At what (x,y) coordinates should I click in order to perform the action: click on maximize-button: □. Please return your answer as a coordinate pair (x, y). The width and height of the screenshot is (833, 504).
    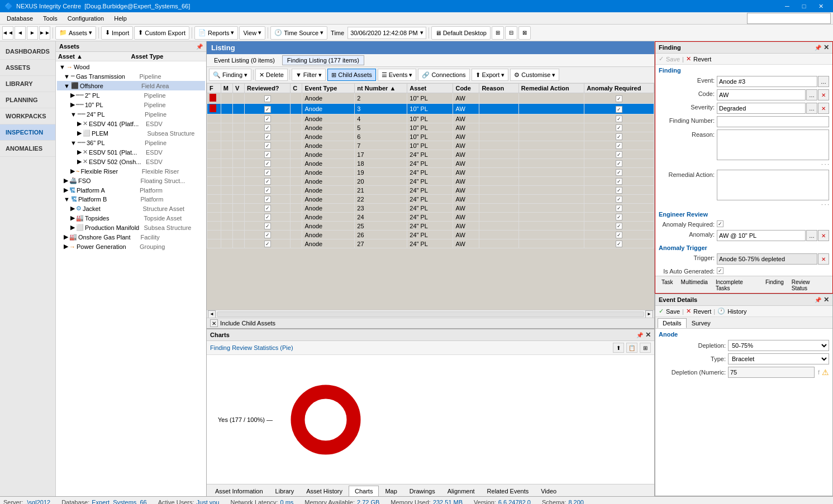
    Looking at the image, I should click on (804, 6).